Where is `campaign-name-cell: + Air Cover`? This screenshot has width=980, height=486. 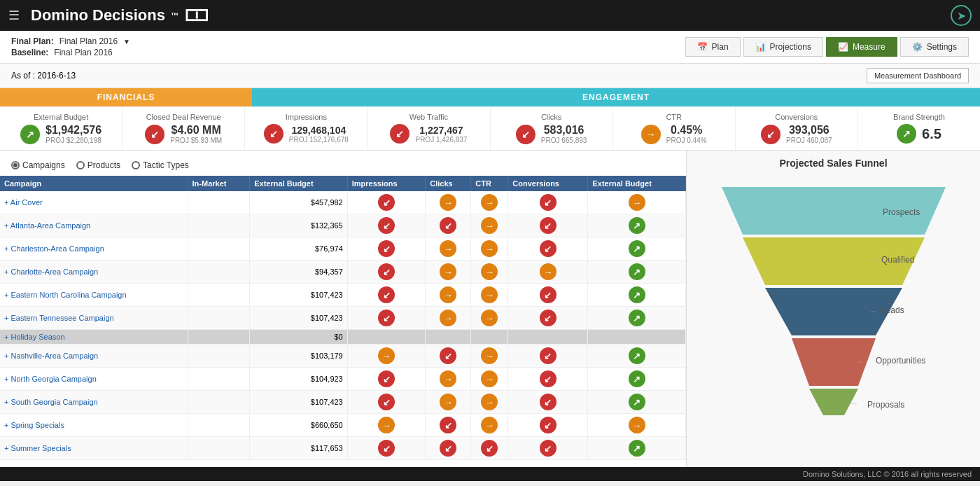 campaign-name-cell: + Air Cover is located at coordinates (94, 203).